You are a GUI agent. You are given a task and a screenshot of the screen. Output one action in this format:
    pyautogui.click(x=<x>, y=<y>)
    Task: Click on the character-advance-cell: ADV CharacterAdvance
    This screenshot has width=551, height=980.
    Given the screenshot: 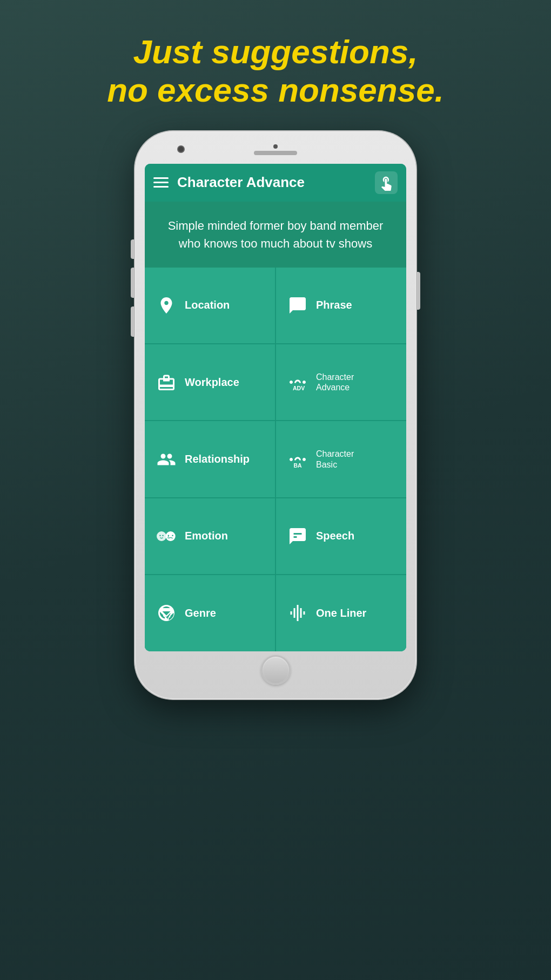 What is the action you would take?
    pyautogui.click(x=341, y=382)
    